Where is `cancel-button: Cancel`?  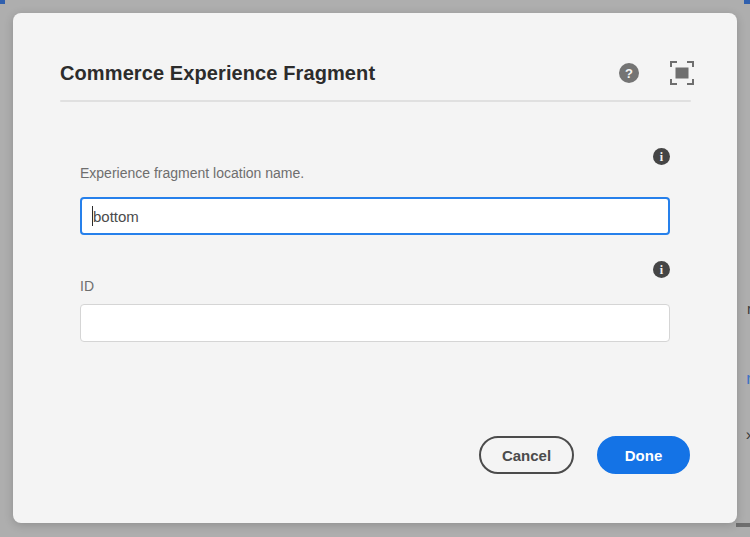
cancel-button: Cancel is located at coordinates (526, 455).